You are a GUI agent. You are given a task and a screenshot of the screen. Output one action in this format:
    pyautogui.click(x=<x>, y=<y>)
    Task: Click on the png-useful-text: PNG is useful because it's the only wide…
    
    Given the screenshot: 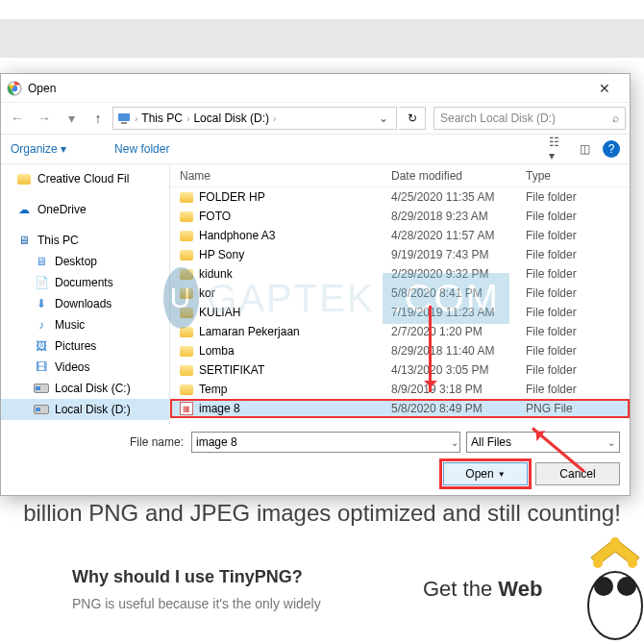 What is the action you would take?
    pyautogui.click(x=196, y=604)
    